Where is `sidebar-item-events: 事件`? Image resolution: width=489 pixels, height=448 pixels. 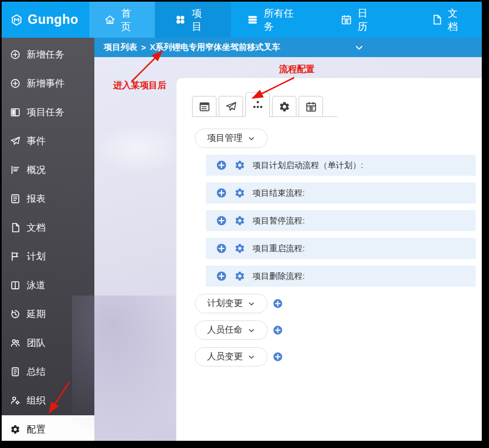 sidebar-item-events: 事件 is located at coordinates (48, 141).